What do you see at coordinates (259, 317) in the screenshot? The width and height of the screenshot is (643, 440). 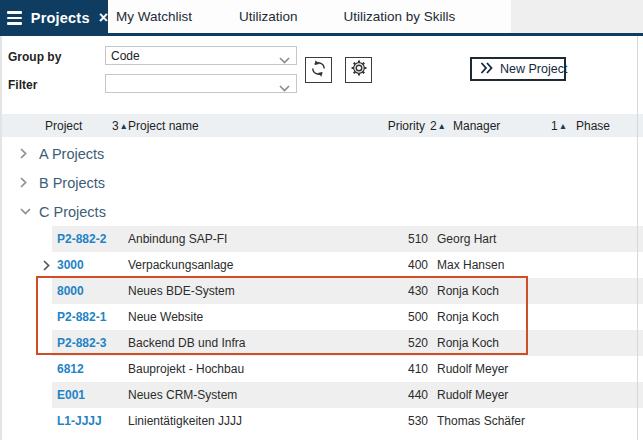 I see `project-name-cell: Neue Website` at bounding box center [259, 317].